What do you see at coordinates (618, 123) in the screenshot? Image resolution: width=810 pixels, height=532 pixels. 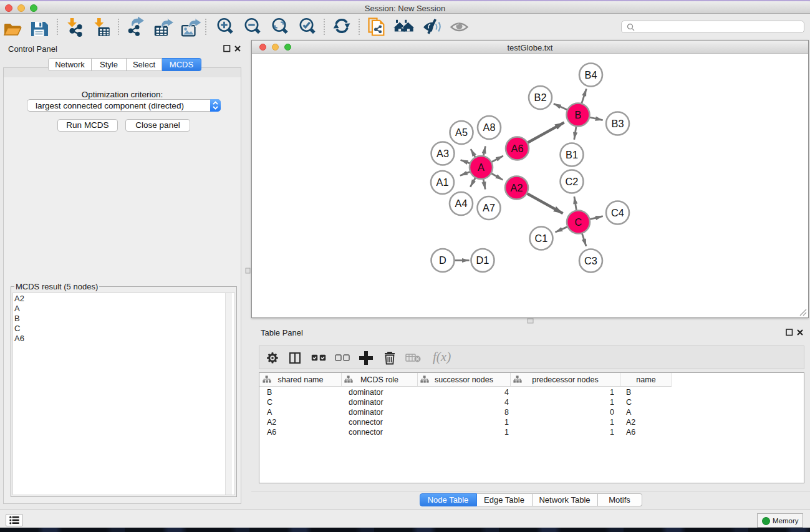 I see `svg-text: B3` at bounding box center [618, 123].